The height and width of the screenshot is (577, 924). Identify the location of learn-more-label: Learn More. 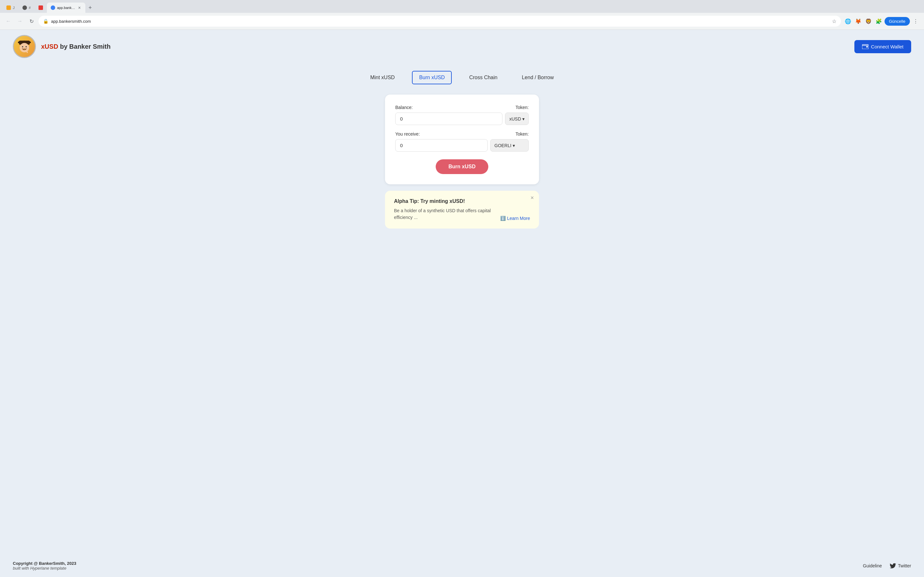
(519, 218).